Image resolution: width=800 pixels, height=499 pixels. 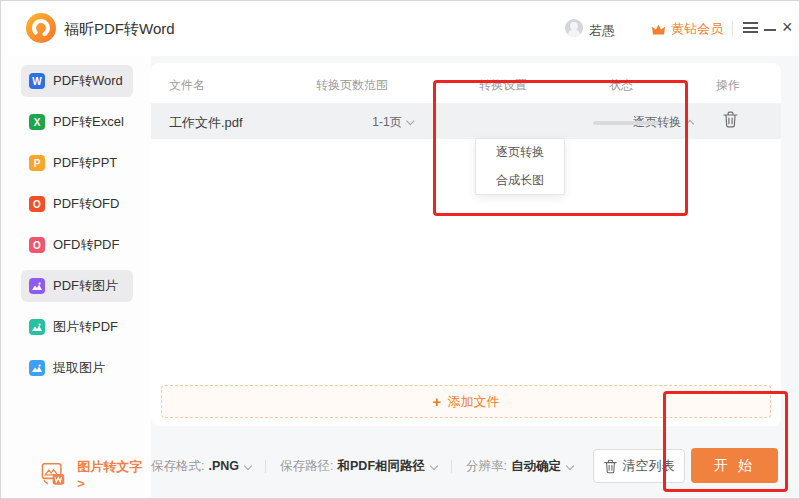 What do you see at coordinates (503, 86) in the screenshot?
I see `column-header-setting: 转换设置` at bounding box center [503, 86].